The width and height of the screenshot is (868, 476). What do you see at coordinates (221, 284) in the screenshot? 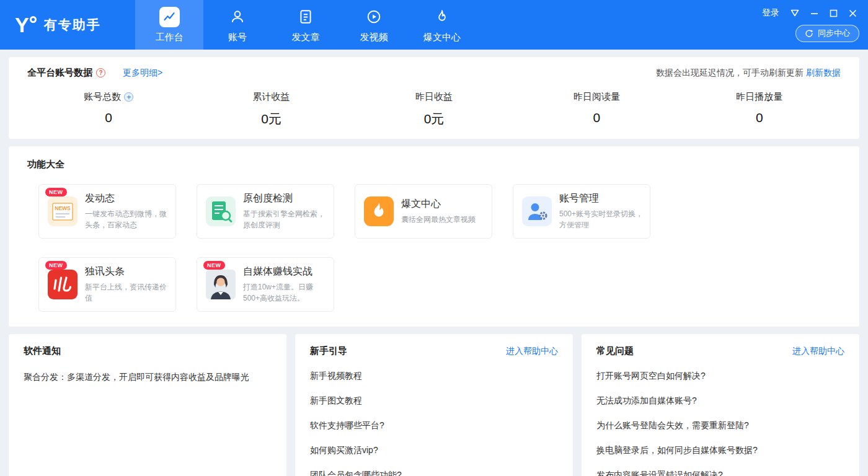
I see `portrait-photo` at bounding box center [221, 284].